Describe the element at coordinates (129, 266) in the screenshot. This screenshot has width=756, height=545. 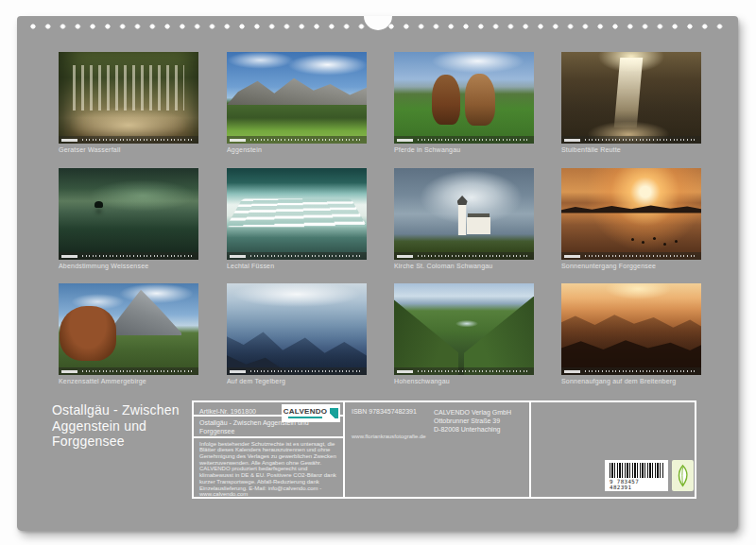
I see `photo-caption: Abendstimmung Weissensee` at that location.